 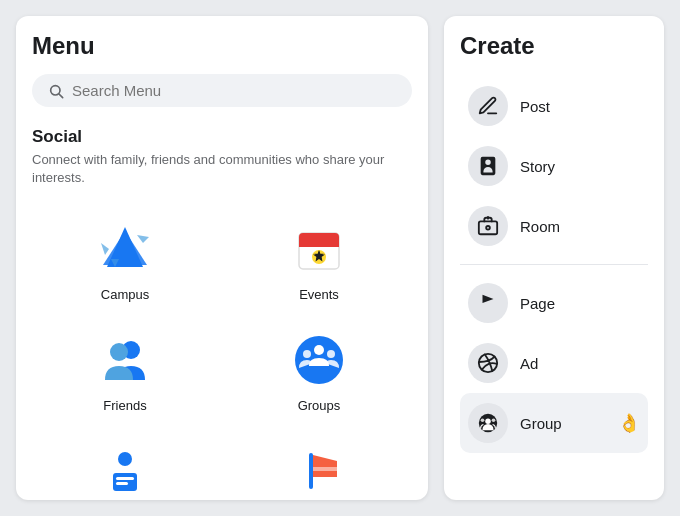 What do you see at coordinates (125, 470) in the screenshot?
I see `newsfeed-icon-container` at bounding box center [125, 470].